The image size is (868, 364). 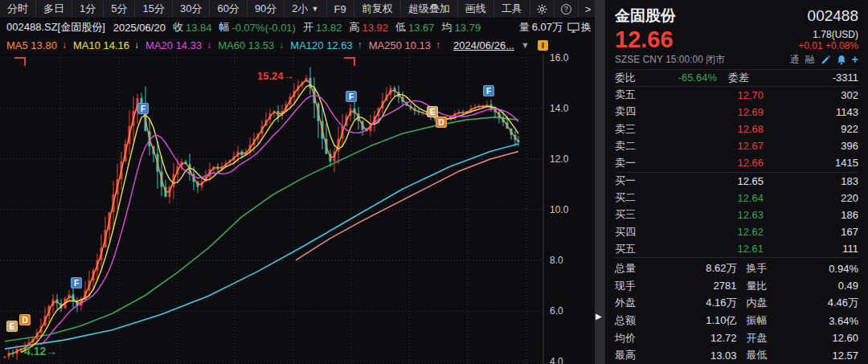 I want to click on stat-row-amount: 总额1.10亿振幅3.64%, so click(x=736, y=321).